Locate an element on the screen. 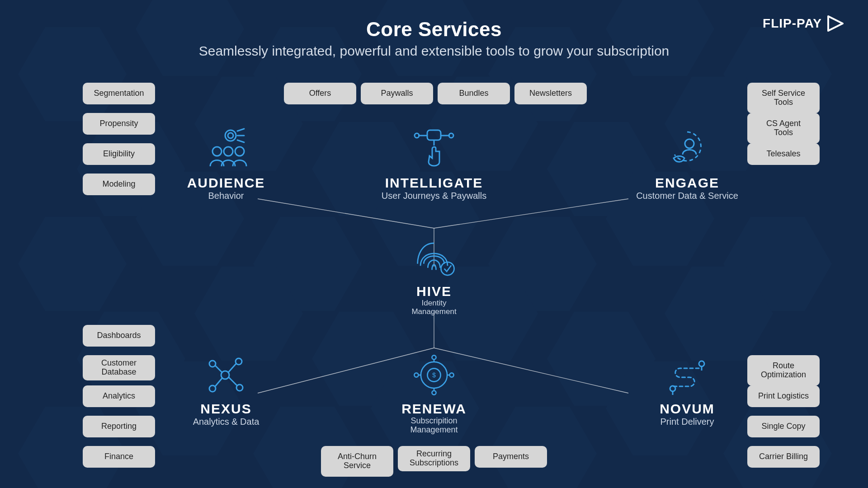  service-nexus: NEXUS Analytics & Data is located at coordinates (226, 389).